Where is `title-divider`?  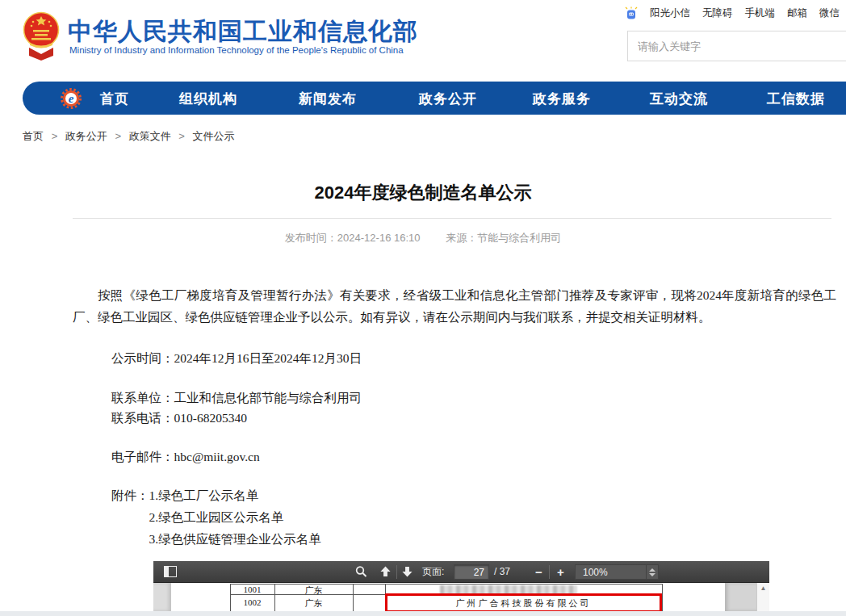
title-divider is located at coordinates (452, 218).